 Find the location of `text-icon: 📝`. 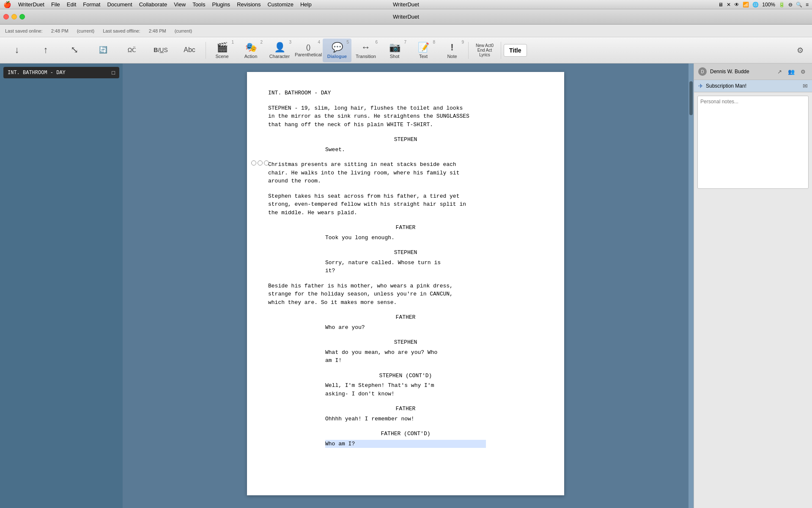

text-icon: 📝 is located at coordinates (424, 47).